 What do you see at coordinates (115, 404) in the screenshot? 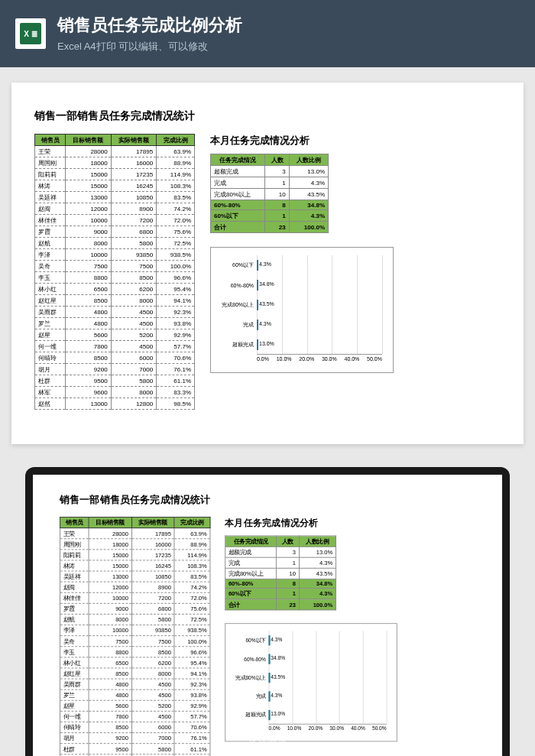
I see `table-row: 赵然130001280098.5%` at bounding box center [115, 404].